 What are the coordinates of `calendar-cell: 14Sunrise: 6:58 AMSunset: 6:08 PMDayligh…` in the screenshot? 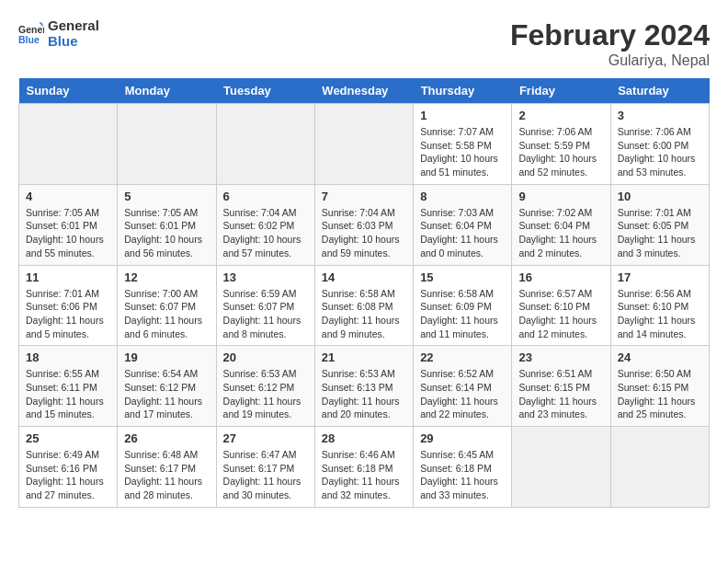 It's located at (364, 305).